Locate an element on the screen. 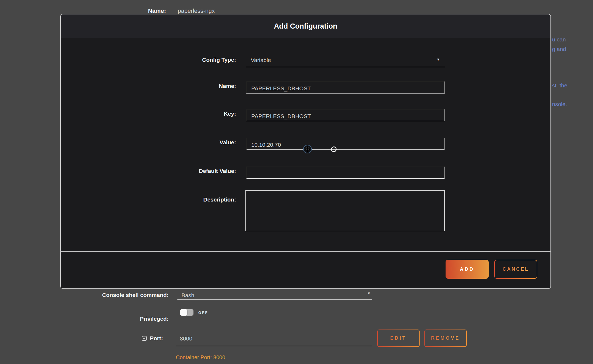  bg-name-label: Name: is located at coordinates (157, 11).